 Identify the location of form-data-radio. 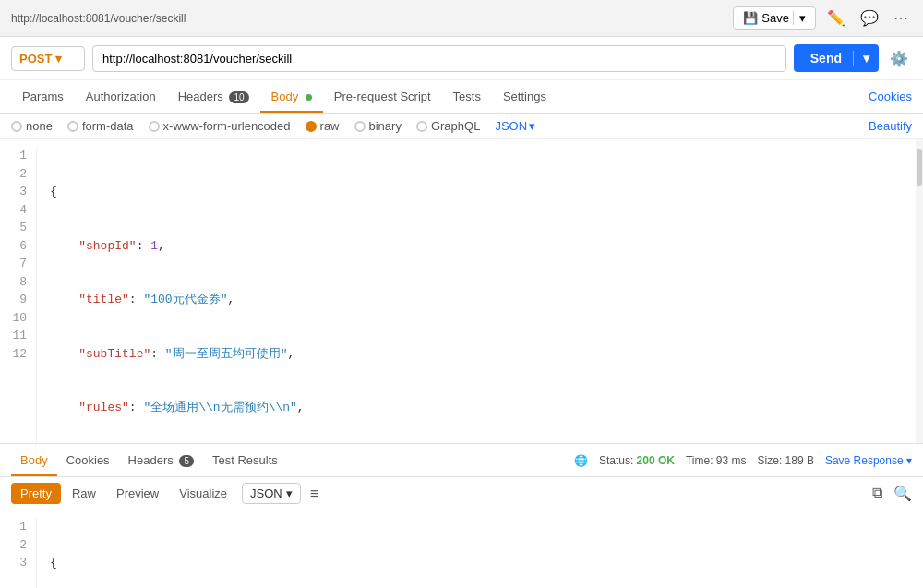
(73, 126).